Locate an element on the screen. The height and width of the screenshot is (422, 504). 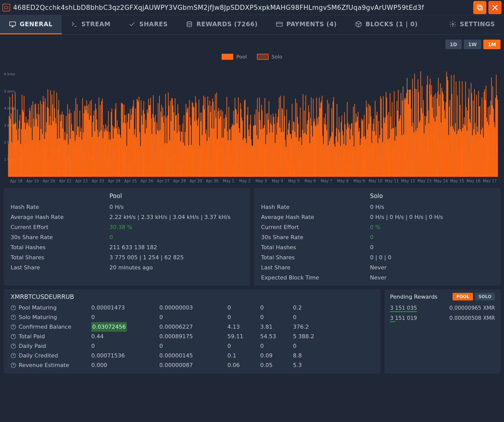
pending-title: Pending Rewards is located at coordinates (414, 297).